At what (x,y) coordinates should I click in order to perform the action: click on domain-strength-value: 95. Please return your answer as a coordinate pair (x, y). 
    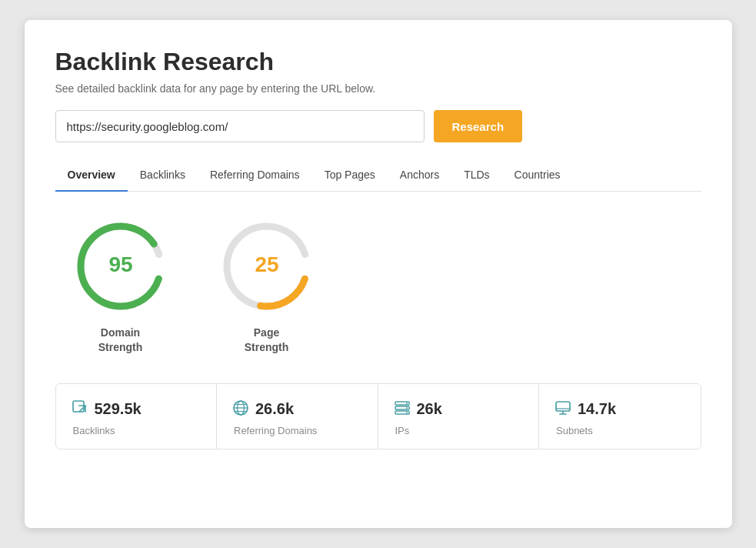
    Looking at the image, I should click on (120, 265).